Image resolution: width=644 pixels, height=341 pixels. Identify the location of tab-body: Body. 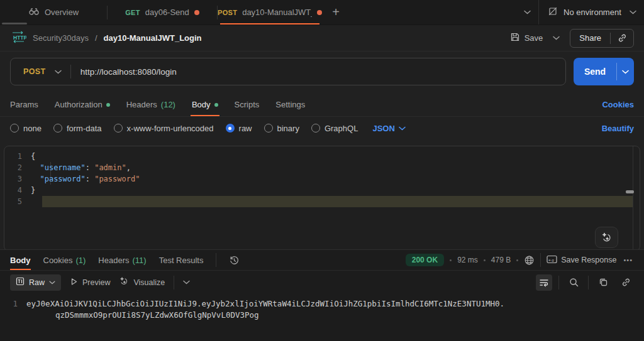
(205, 104).